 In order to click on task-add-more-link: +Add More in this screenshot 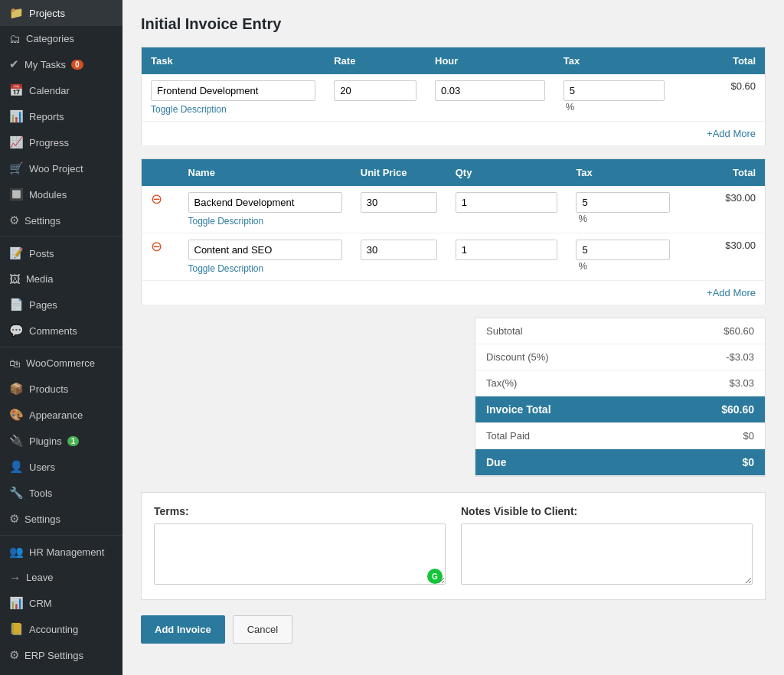, I will do `click(731, 133)`.